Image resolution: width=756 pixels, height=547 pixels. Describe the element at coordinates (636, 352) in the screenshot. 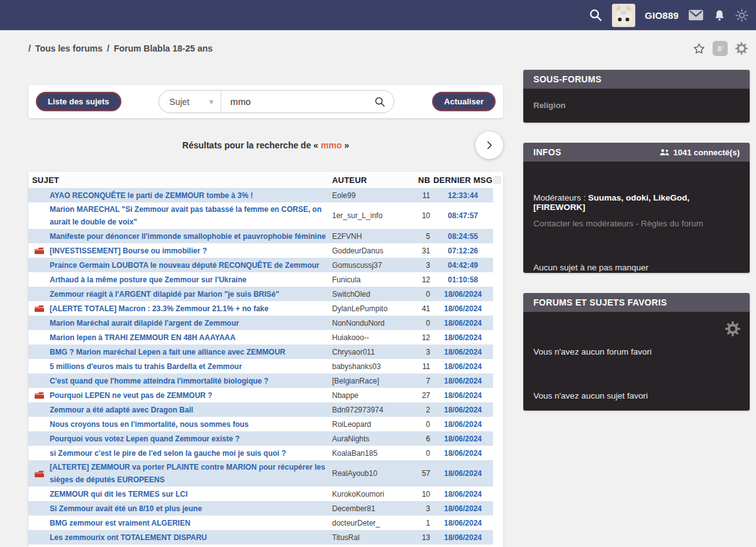

I see `no-favorite-forum-text: Vous n'avez aucun forum favori` at that location.